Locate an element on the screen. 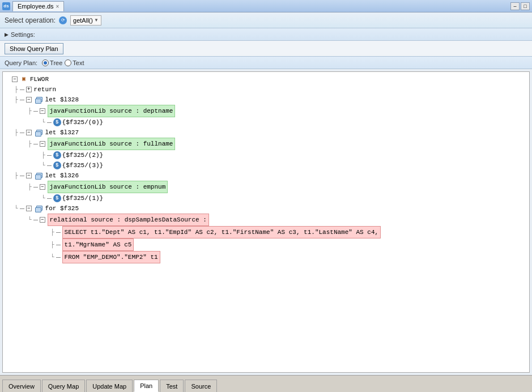  tab-source-label: Source is located at coordinates (201, 386).